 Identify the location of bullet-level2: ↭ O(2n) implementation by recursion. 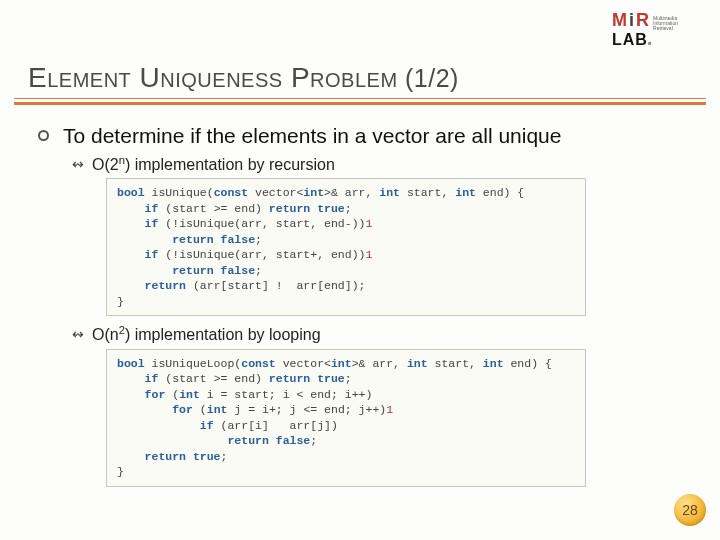
(381, 164).